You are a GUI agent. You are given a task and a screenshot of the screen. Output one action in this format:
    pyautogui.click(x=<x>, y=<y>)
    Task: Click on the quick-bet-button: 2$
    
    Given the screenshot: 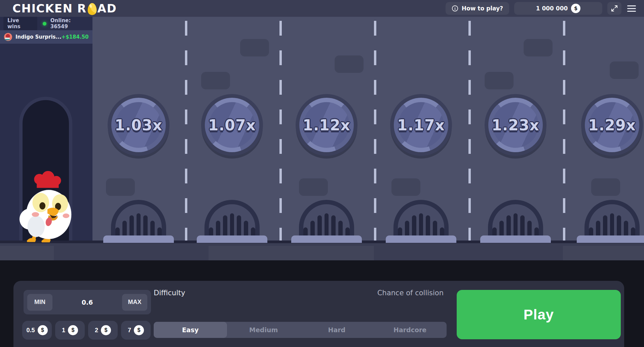 What is the action you would take?
    pyautogui.click(x=103, y=330)
    